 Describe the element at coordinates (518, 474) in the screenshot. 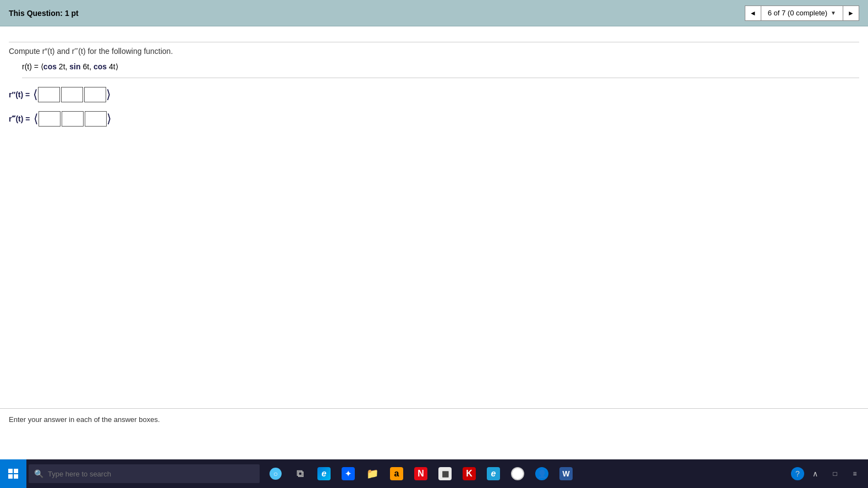

I see `chrome-icon: ⊕` at that location.